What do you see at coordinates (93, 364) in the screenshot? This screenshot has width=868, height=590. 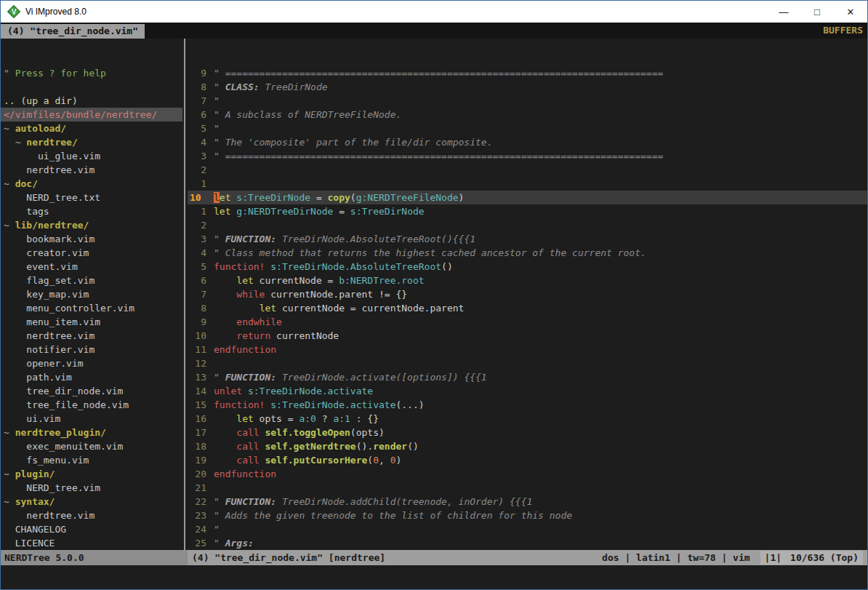 I see `tree-row: opener.vim` at bounding box center [93, 364].